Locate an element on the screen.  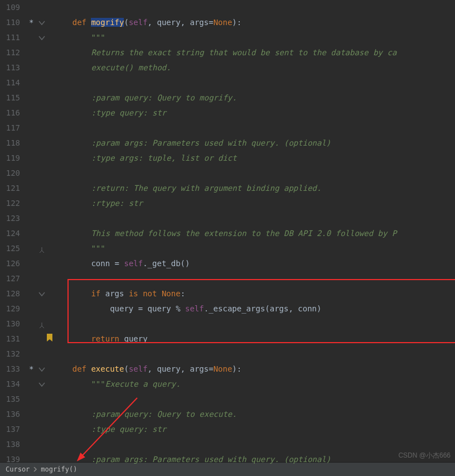
code-line: def execute(self, query, args=None): is located at coordinates (254, 369).